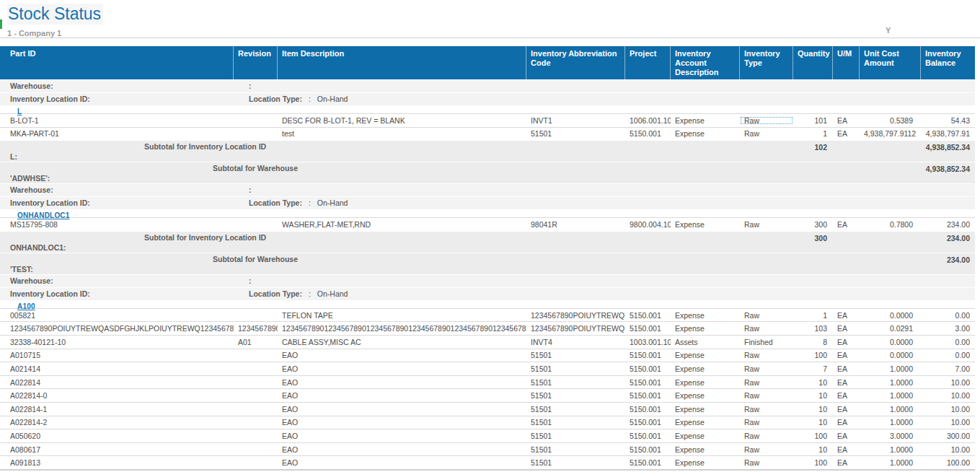 Image resolution: width=980 pixels, height=472 pixels. Describe the element at coordinates (487, 449) in the screenshot. I see `table-row: A080617EAO515015150.001ExpenseRaw10EA1.0…` at that location.